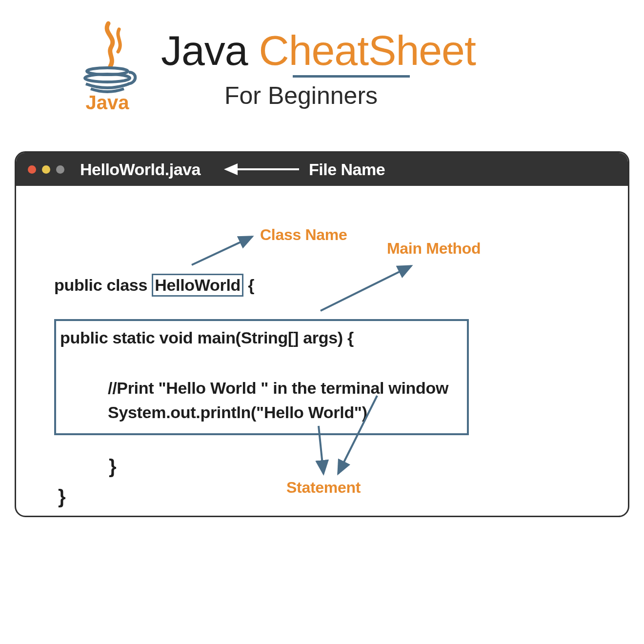 Image resolution: width=644 pixels, height=644 pixels. What do you see at coordinates (210, 50) in the screenshot?
I see `title-part1: Java` at bounding box center [210, 50].